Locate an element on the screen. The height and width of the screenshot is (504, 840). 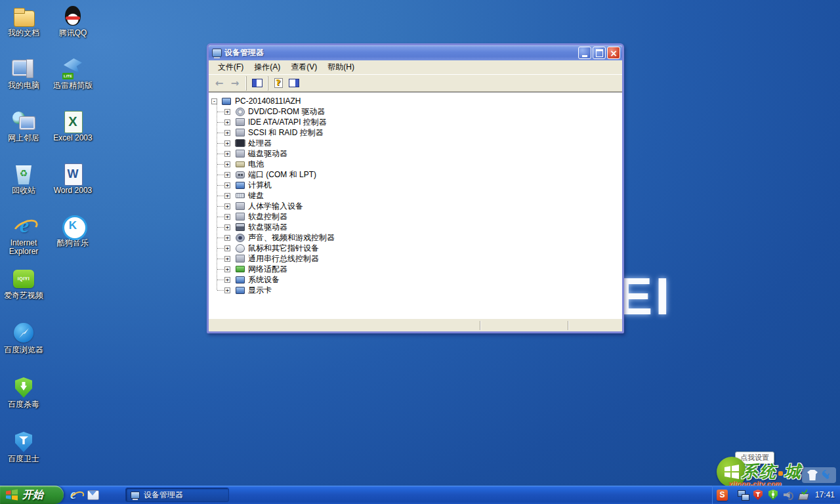
menu-item: 文件(F) is located at coordinates (231, 67).